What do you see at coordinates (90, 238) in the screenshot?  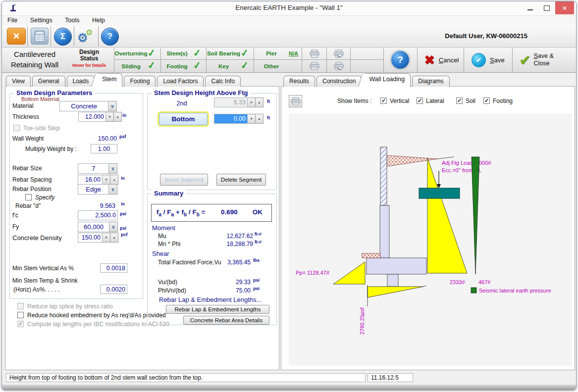 I see `concrete-density-input` at bounding box center [90, 238].